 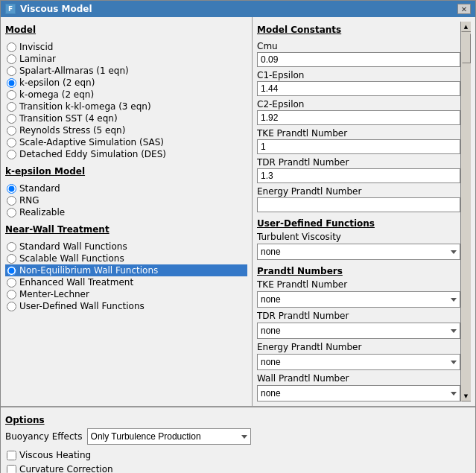 I want to click on near-wall-section-header: Near-Wall Treatment, so click(x=127, y=229).